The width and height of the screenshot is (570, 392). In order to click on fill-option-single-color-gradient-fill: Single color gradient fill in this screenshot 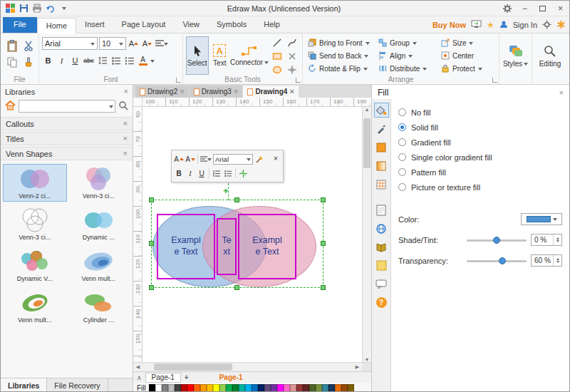, I will do `click(480, 157)`.